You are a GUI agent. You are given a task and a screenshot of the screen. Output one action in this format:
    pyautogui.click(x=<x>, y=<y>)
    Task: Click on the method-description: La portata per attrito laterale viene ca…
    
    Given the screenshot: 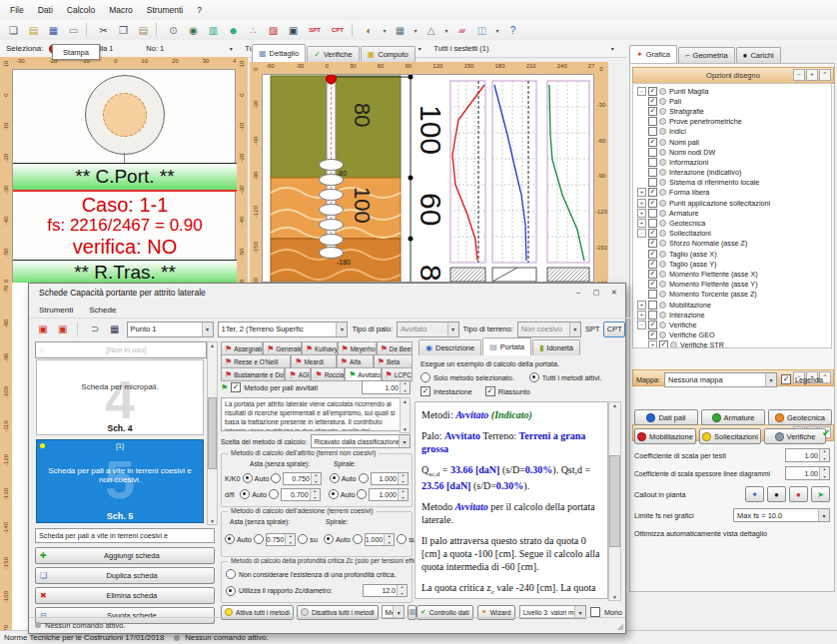 What is the action you would take?
    pyautogui.click(x=316, y=414)
    